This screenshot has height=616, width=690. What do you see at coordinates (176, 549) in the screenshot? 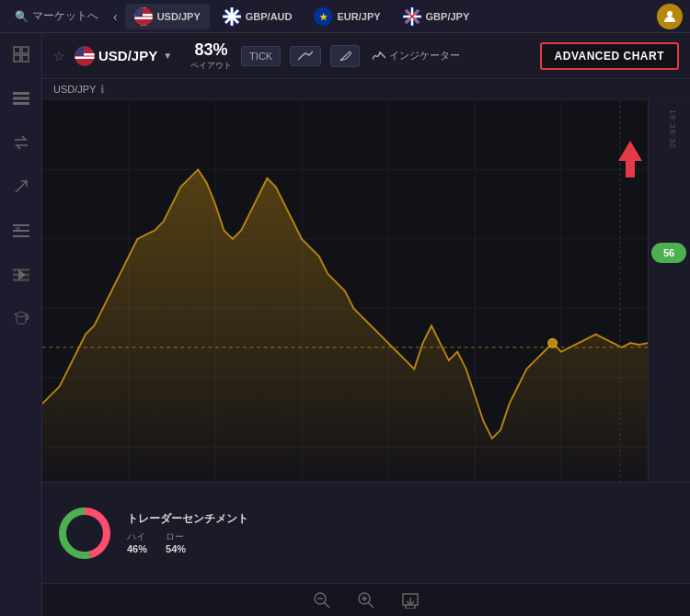
I see `low-value: 54%` at bounding box center [176, 549].